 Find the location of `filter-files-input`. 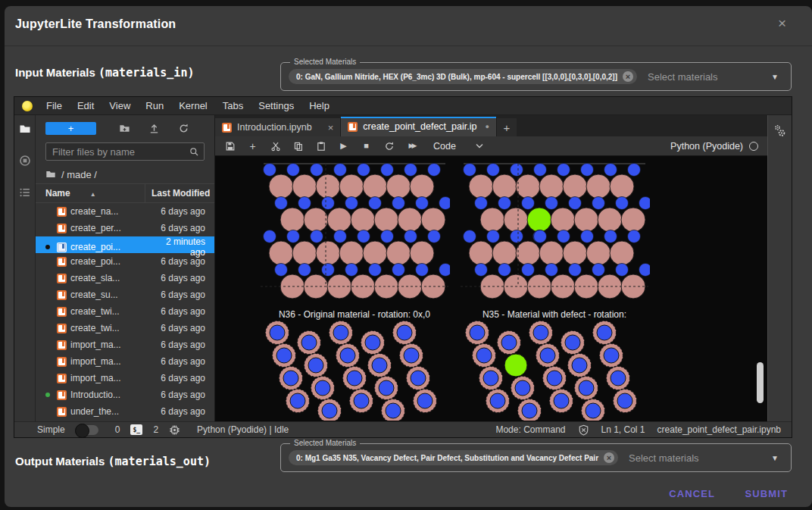

filter-files-input is located at coordinates (120, 152).